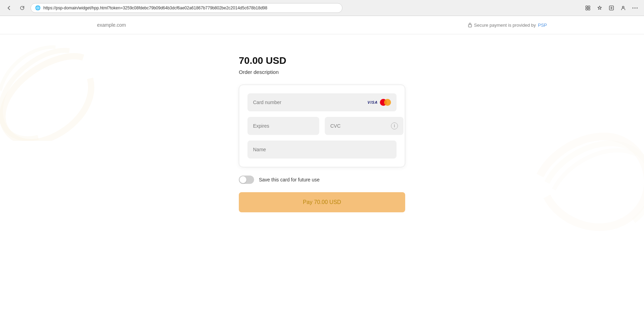 The image size is (644, 332). Describe the element at coordinates (322, 25) in the screenshot. I see `page-header: example.com Secure payment is provided b…` at that location.